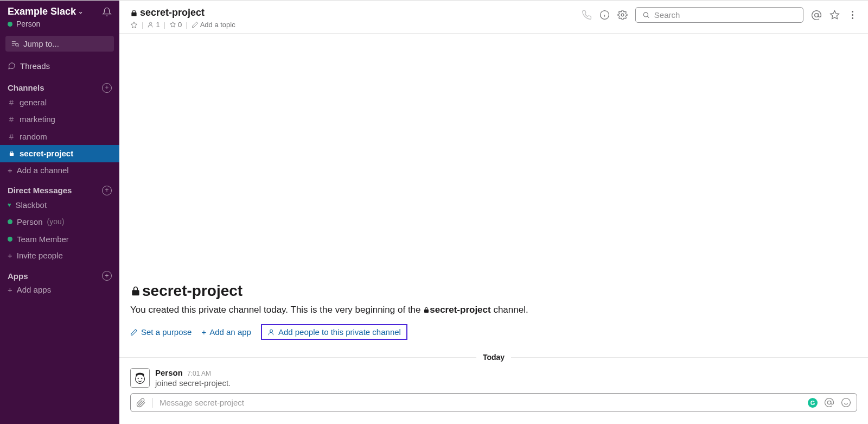 The image size is (868, 424). What do you see at coordinates (494, 310) in the screenshot?
I see `intro-text: You created this private channel today. …` at bounding box center [494, 310].